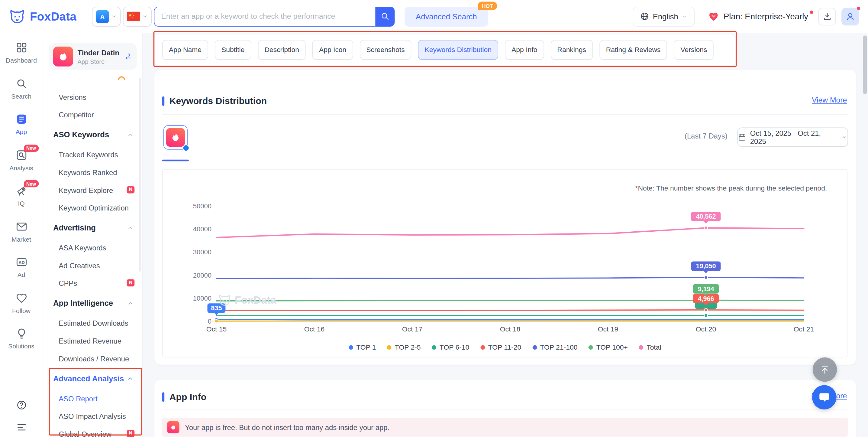  Describe the element at coordinates (93, 431) in the screenshot. I see `menu-item-global-overview: Global OverviewN` at that location.